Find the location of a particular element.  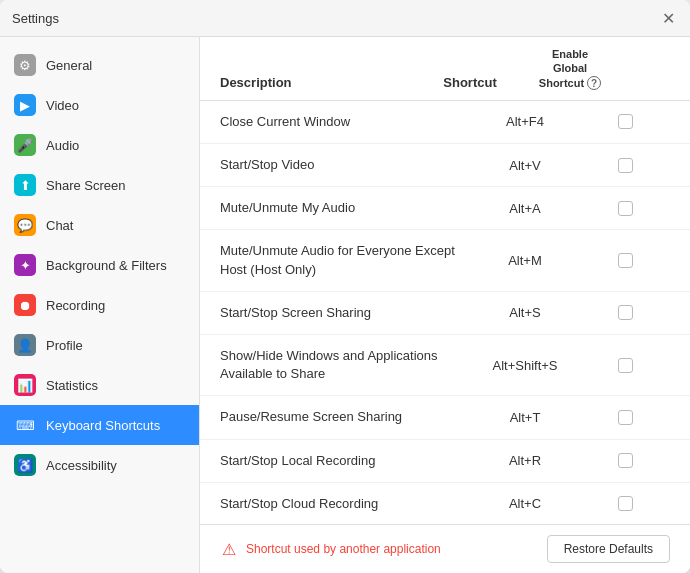

sidebar-item-keyboard-shortcuts: ⌨Keyboard Shortcuts is located at coordinates (100, 425).